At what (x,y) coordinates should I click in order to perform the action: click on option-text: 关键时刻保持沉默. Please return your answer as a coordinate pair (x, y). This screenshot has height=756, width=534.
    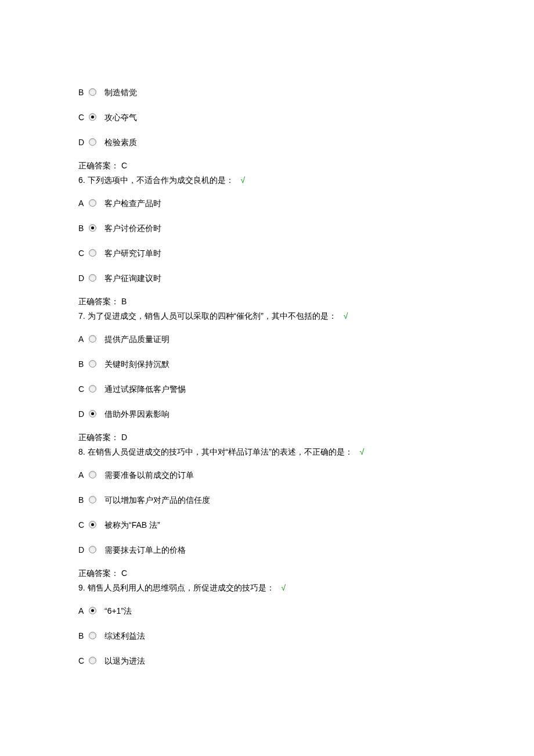
    Looking at the image, I should click on (137, 365).